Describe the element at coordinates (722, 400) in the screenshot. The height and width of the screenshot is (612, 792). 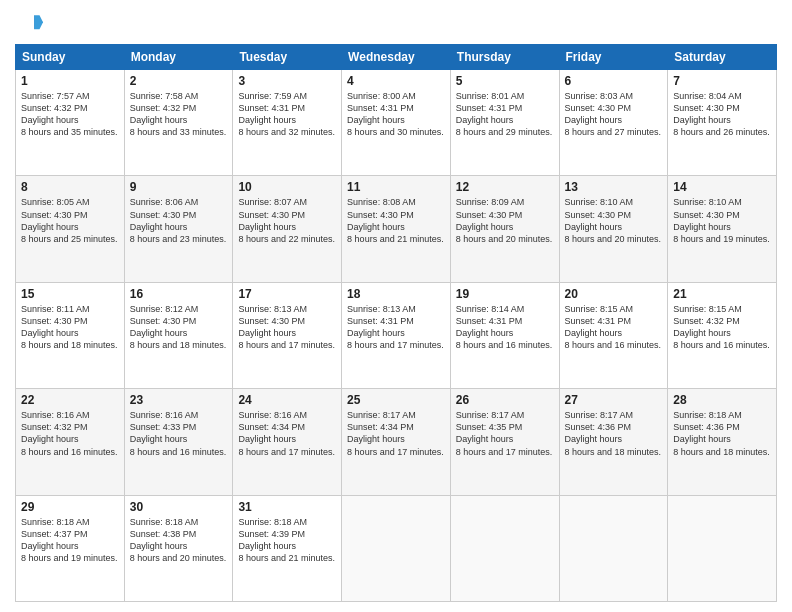
I see `day-number: 28` at that location.